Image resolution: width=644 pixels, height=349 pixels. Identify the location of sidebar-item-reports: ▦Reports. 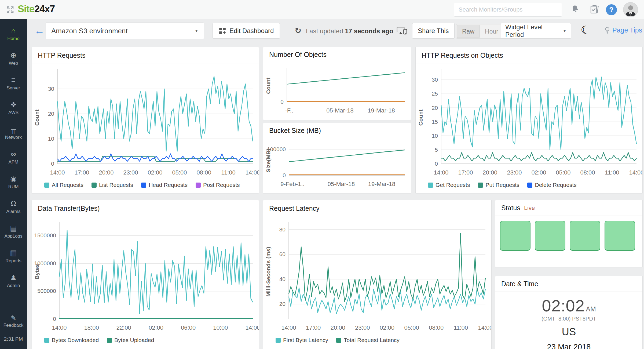
(13, 260).